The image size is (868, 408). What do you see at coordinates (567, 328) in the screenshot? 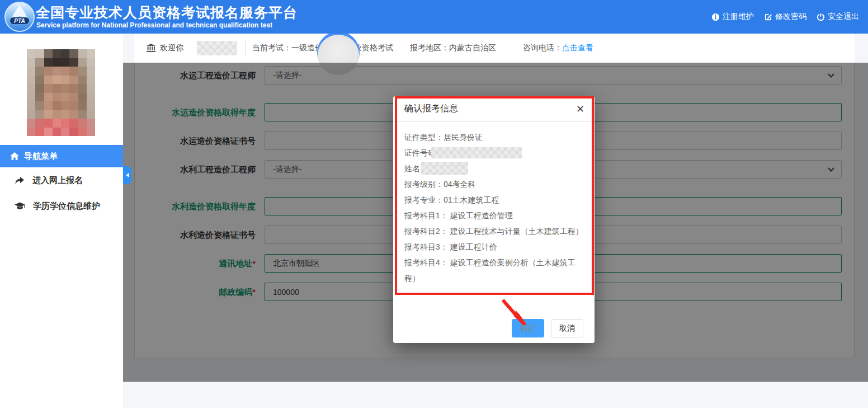
I see `cancel-button: 取消` at bounding box center [567, 328].